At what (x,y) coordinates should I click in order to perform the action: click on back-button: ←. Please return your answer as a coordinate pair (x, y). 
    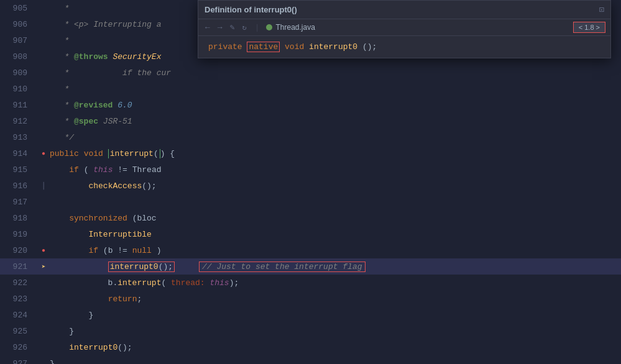
    Looking at the image, I should click on (208, 27).